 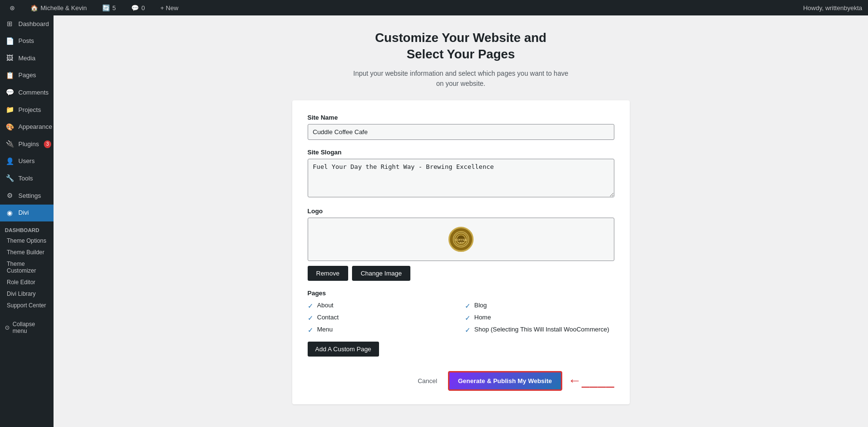 What do you see at coordinates (461, 242) in the screenshot?
I see `svg-text: CAFE` at bounding box center [461, 242].